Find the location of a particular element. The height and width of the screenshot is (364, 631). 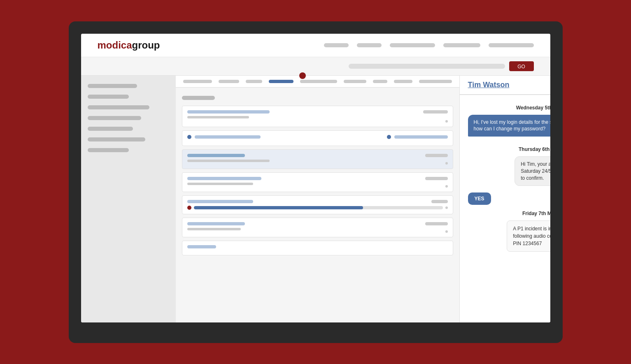

search-button: GO is located at coordinates (522, 66).